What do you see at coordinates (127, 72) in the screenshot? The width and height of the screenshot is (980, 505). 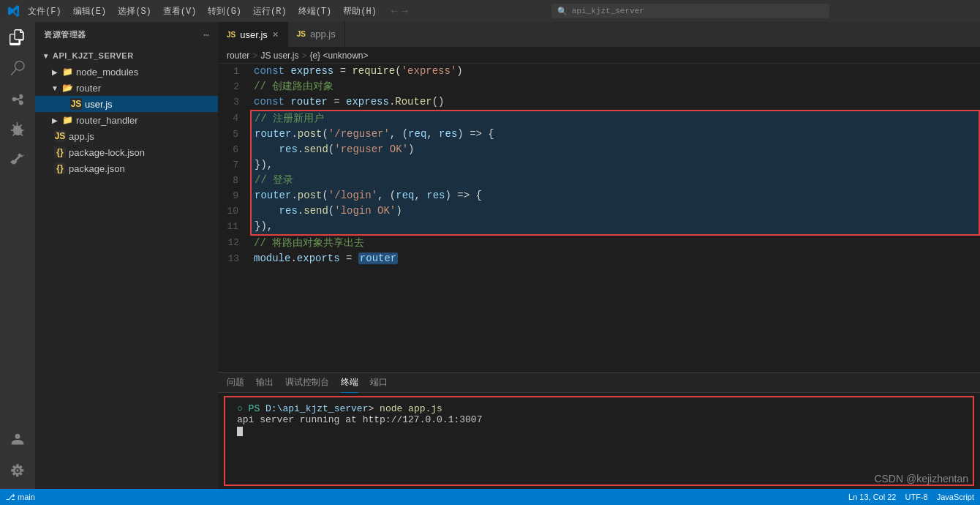 I see `tree-node-modules: ▶ 📁 node_modules` at bounding box center [127, 72].